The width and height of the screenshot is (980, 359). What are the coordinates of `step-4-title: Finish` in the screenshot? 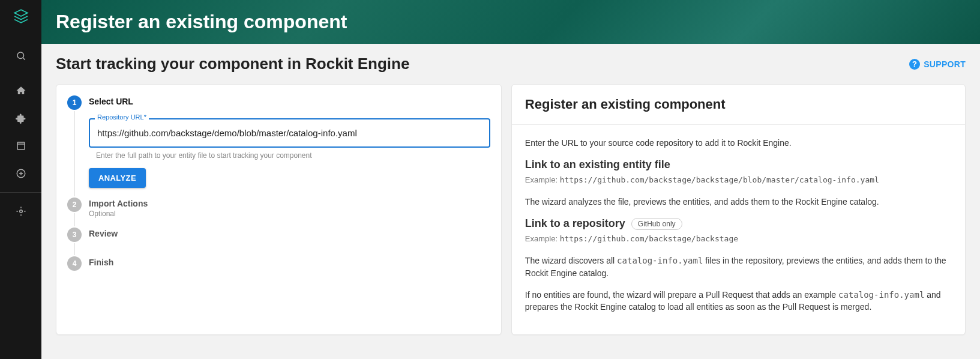 It's located at (289, 262).